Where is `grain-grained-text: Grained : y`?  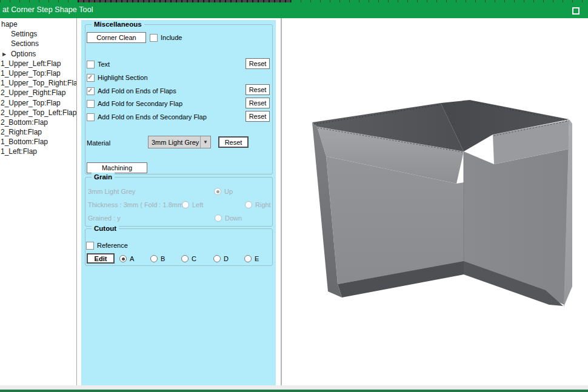 grain-grained-text: Grained : y is located at coordinates (104, 218).